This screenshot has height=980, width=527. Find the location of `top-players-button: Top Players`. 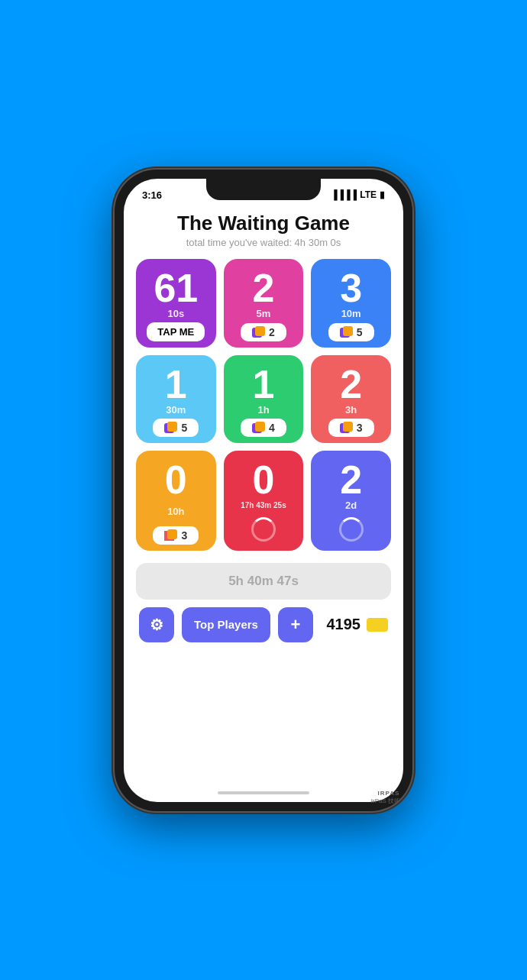

top-players-button: Top Players is located at coordinates (226, 625).